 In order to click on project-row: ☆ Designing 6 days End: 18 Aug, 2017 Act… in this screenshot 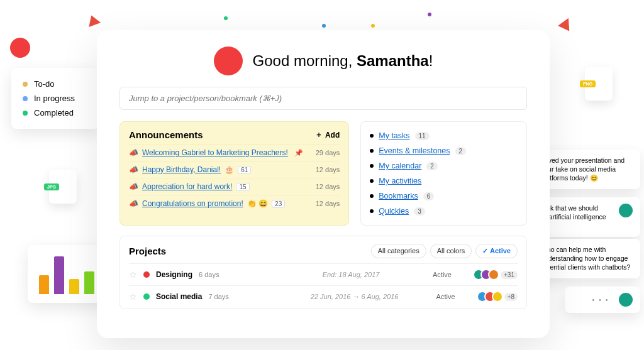, I will do `click(323, 274)`.